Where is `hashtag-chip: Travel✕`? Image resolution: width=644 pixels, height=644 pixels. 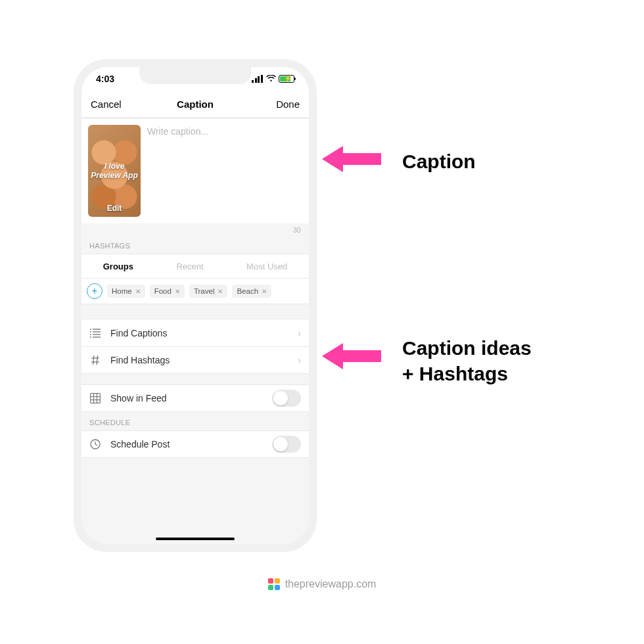
hashtag-chip: Travel✕ is located at coordinates (209, 291).